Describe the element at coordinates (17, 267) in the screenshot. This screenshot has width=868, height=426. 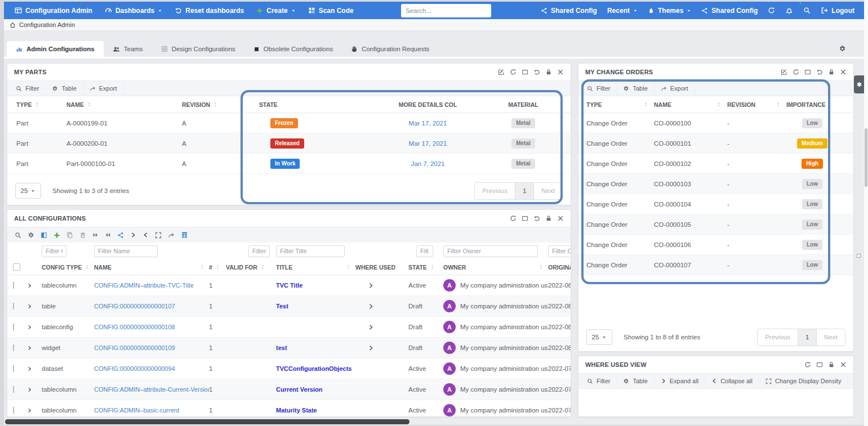
I see `select-all-checkbox` at that location.